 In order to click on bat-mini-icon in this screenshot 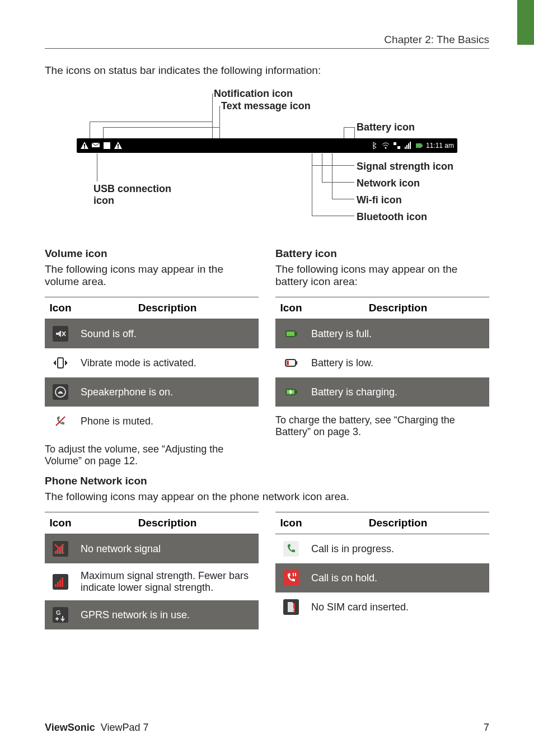, I will do `click(419, 146)`.